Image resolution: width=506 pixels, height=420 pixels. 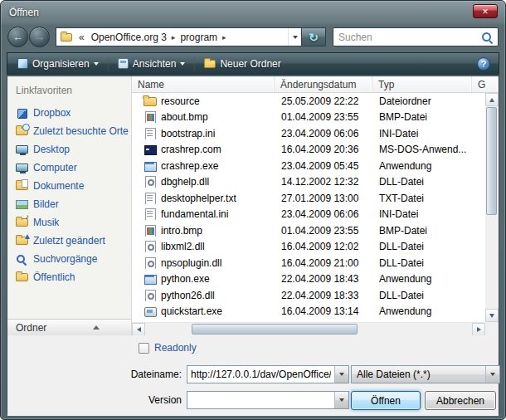 What do you see at coordinates (422, 149) in the screenshot?
I see `file-type-cell: MS-DOS-Anwend...` at bounding box center [422, 149].